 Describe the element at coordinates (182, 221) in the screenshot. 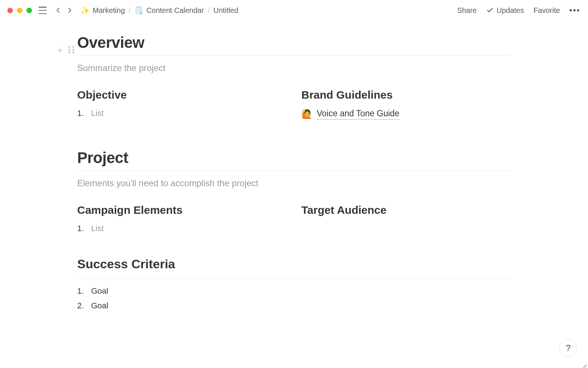

I see `project-left-column: Campaign Elements 1. List` at that location.